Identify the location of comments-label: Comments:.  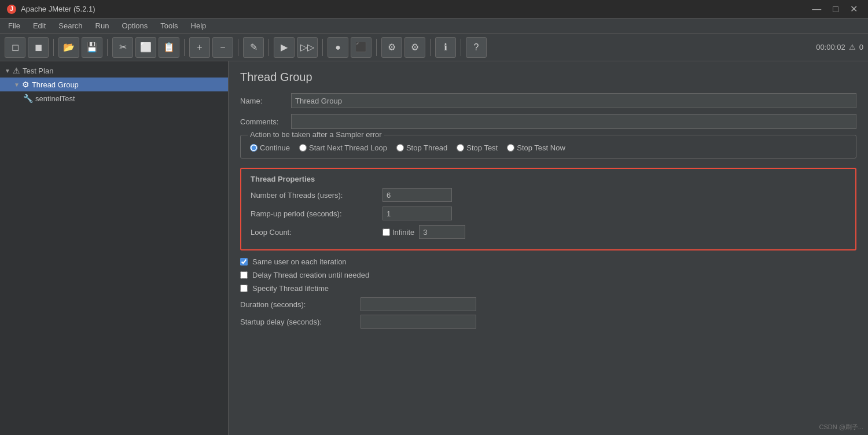
(263, 121).